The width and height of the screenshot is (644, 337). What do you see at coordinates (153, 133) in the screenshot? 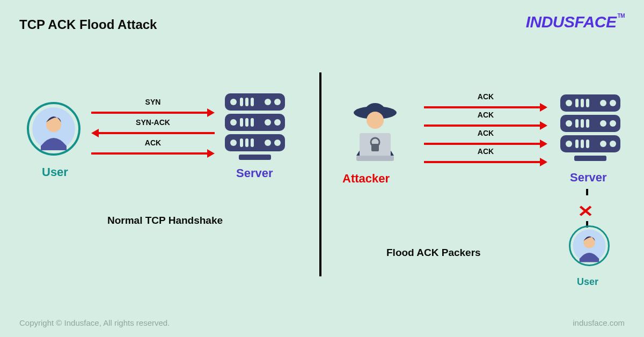
I see `synack-arrow: SYN-ACK` at bounding box center [153, 133].